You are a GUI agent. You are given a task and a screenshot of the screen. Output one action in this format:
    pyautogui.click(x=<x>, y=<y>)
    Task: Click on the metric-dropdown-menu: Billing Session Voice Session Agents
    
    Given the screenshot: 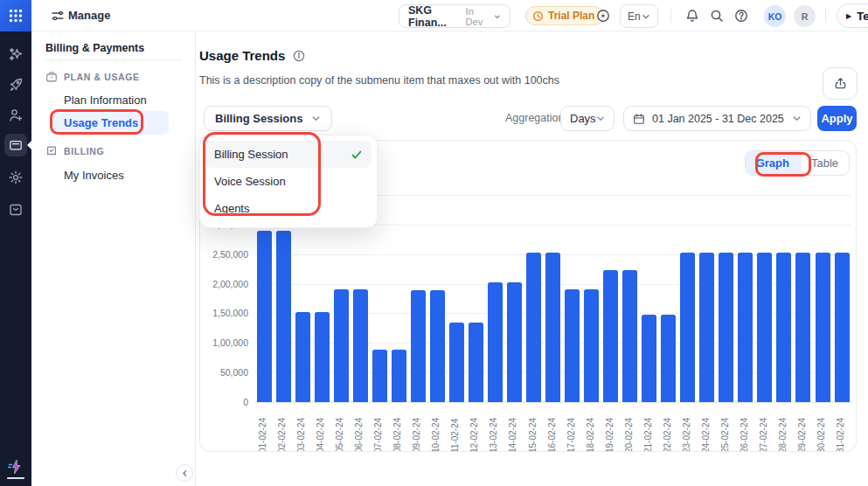 What is the action you would take?
    pyautogui.click(x=288, y=182)
    